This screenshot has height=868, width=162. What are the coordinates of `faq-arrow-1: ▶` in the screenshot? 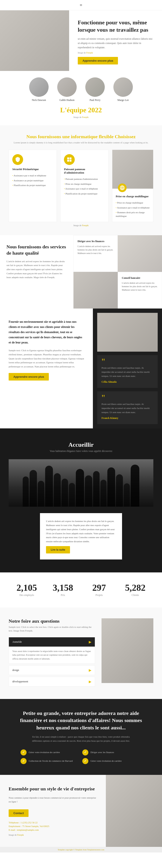 It's located at (90, 670).